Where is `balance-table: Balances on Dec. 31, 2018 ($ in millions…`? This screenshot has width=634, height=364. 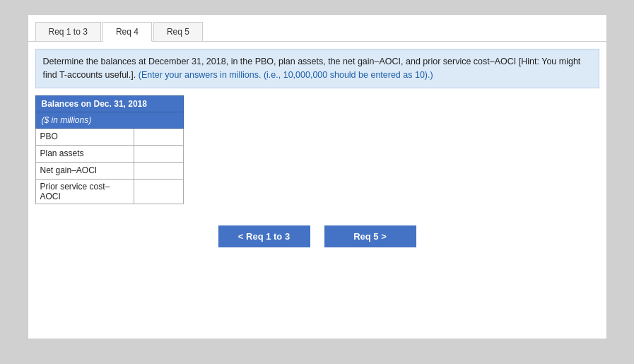 balance-table: Balances on Dec. 31, 2018 ($ in millions… is located at coordinates (110, 150).